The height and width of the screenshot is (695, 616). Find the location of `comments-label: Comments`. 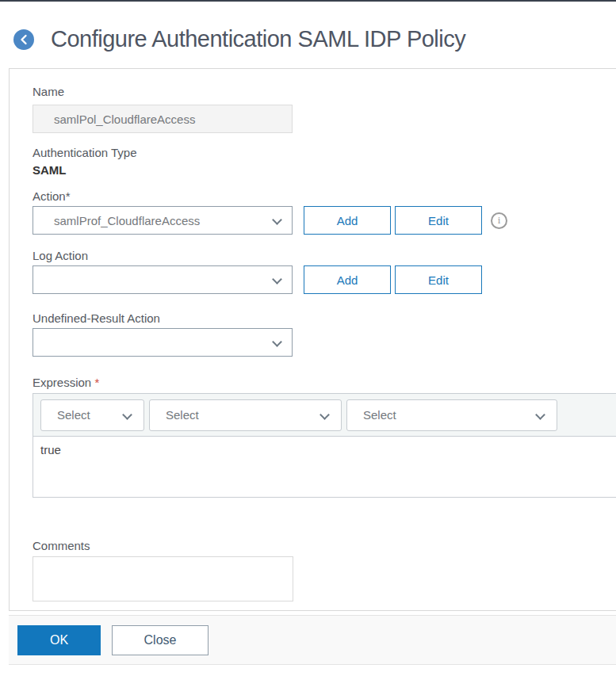

comments-label: Comments is located at coordinates (324, 546).